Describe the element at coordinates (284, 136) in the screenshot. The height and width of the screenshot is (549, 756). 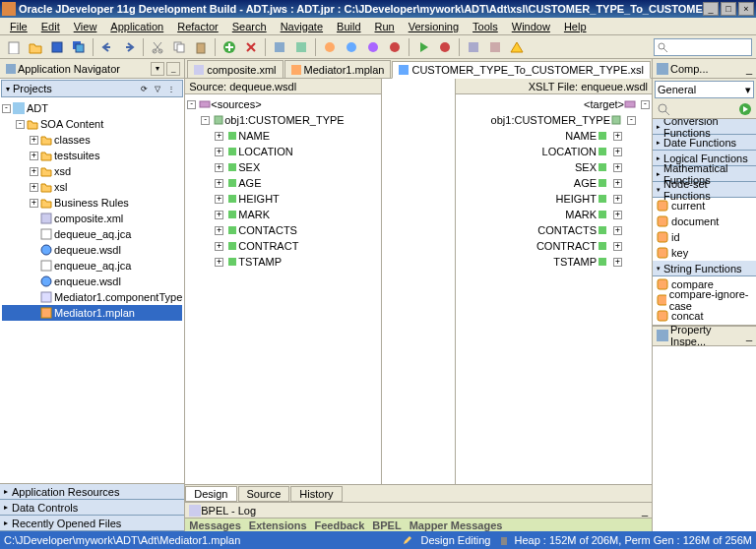
I see `src-name: +NAME` at that location.